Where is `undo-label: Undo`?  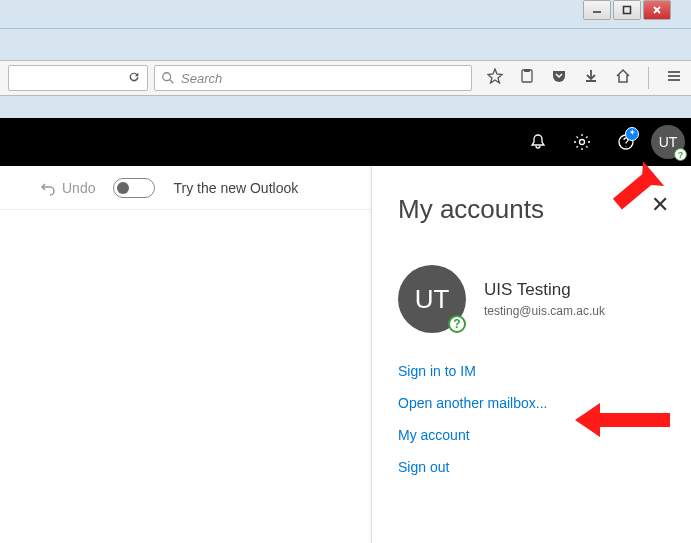
undo-label: Undo is located at coordinates (78, 188).